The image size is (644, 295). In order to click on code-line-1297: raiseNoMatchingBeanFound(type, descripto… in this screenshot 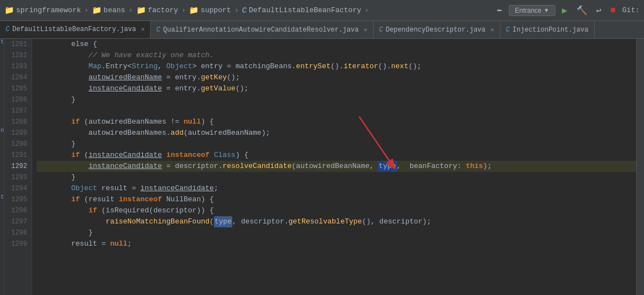, I will do `click(336, 222)`.